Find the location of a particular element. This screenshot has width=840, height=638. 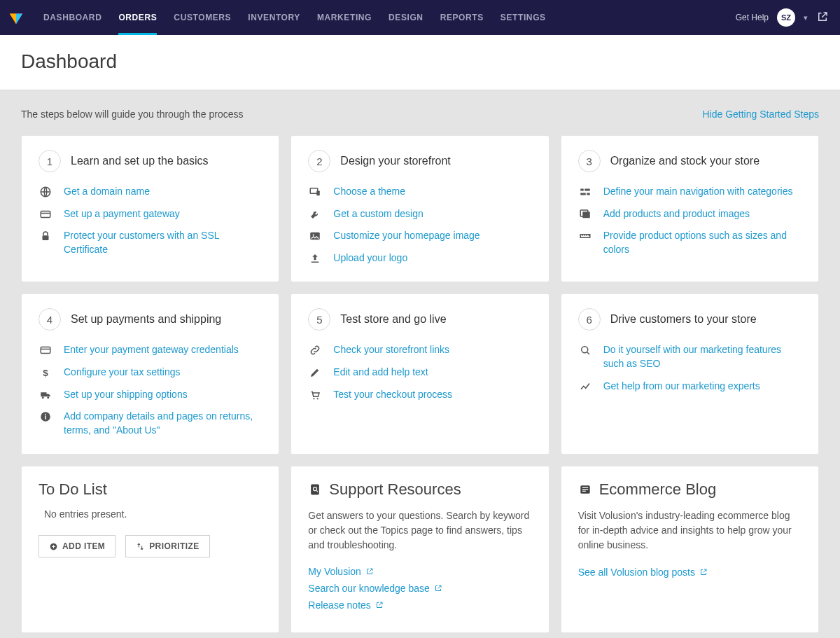

prioritize-button: PRIORITIZE is located at coordinates (167, 546).